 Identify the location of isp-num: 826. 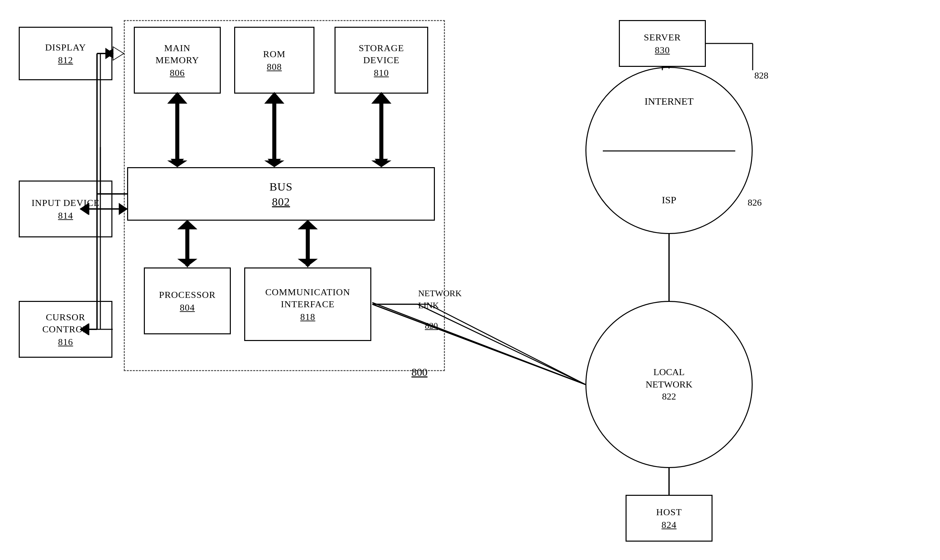
(755, 203).